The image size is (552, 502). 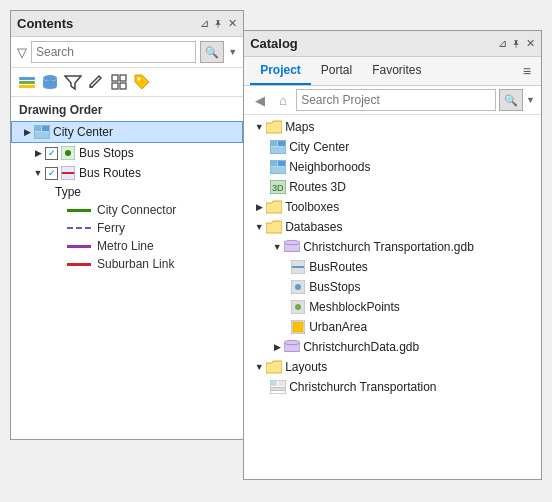 I want to click on tree-item-databases: ▼ Databases, so click(x=392, y=227).